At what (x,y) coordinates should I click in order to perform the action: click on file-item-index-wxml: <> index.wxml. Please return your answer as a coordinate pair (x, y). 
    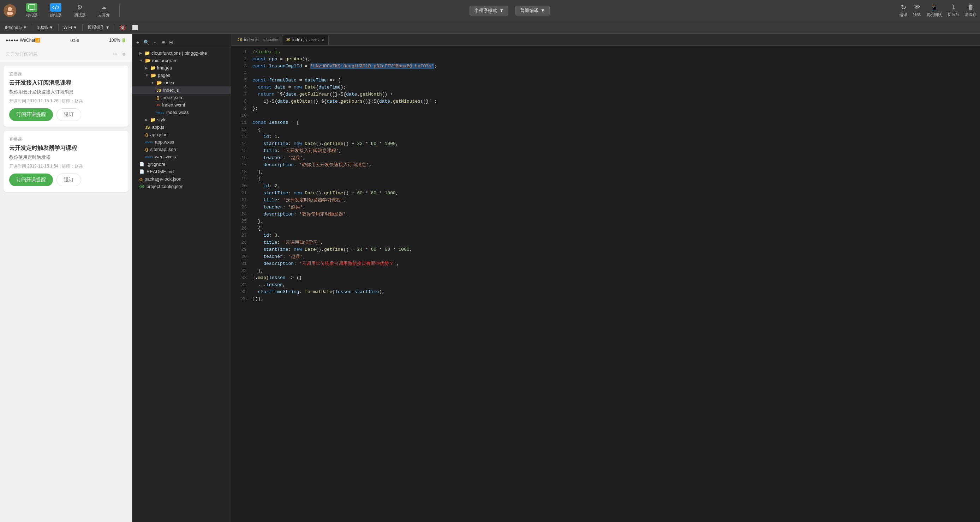
    Looking at the image, I should click on (182, 105).